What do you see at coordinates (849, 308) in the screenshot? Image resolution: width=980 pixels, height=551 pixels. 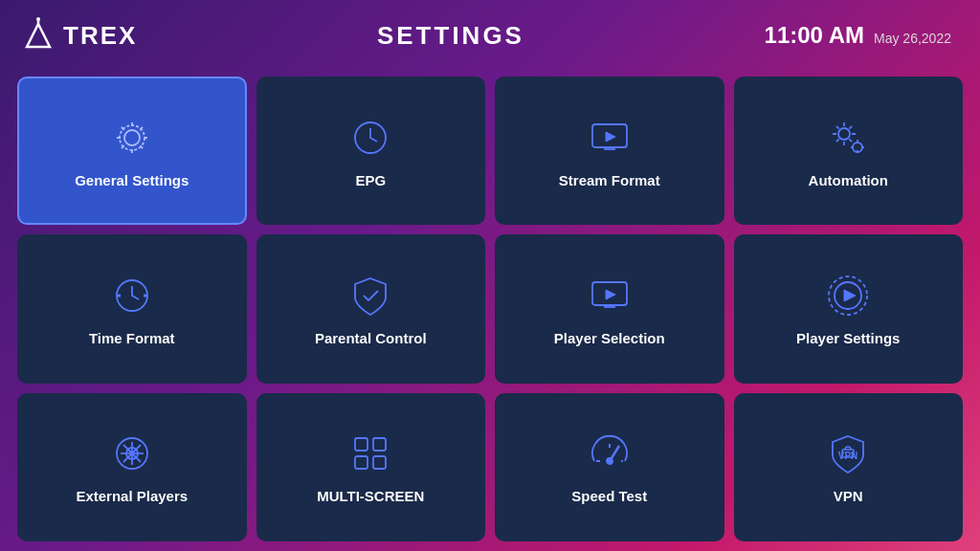 I see `grid-item-player-settings: Player Settings` at bounding box center [849, 308].